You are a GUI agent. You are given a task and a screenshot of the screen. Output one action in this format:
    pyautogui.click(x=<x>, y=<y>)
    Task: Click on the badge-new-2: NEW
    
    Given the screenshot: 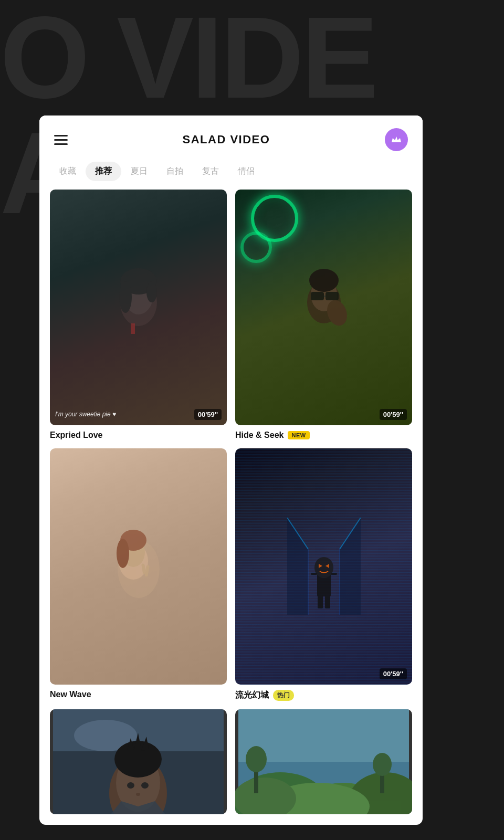 What is the action you would take?
    pyautogui.click(x=298, y=435)
    